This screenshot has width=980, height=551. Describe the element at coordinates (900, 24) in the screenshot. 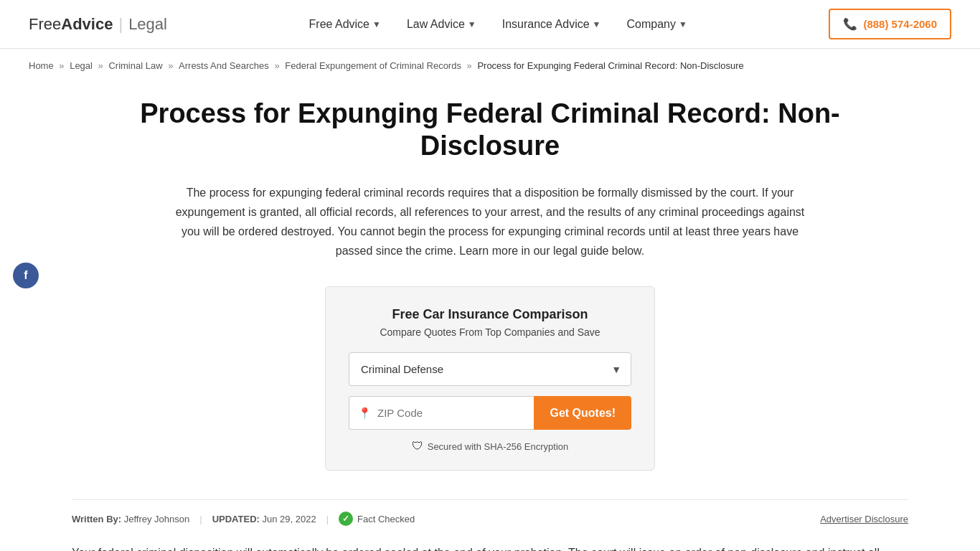

I see `phone-number: (888) 574-2060` at that location.